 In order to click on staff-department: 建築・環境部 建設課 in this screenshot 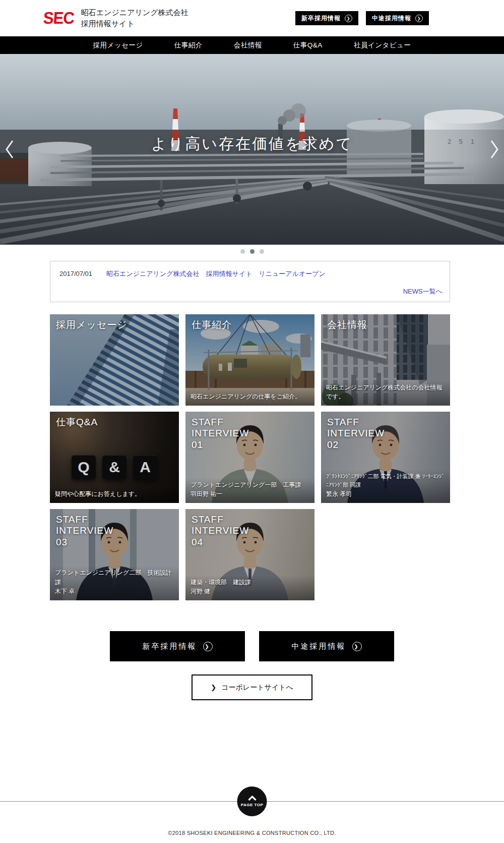, I will do `click(250, 582)`.